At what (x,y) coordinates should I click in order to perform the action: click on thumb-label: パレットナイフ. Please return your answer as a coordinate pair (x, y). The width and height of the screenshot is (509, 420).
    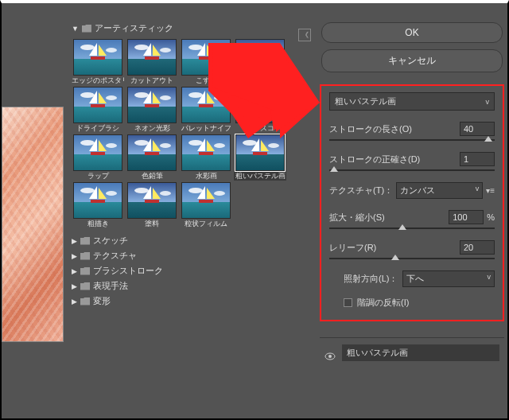
    Looking at the image, I should click on (206, 129).